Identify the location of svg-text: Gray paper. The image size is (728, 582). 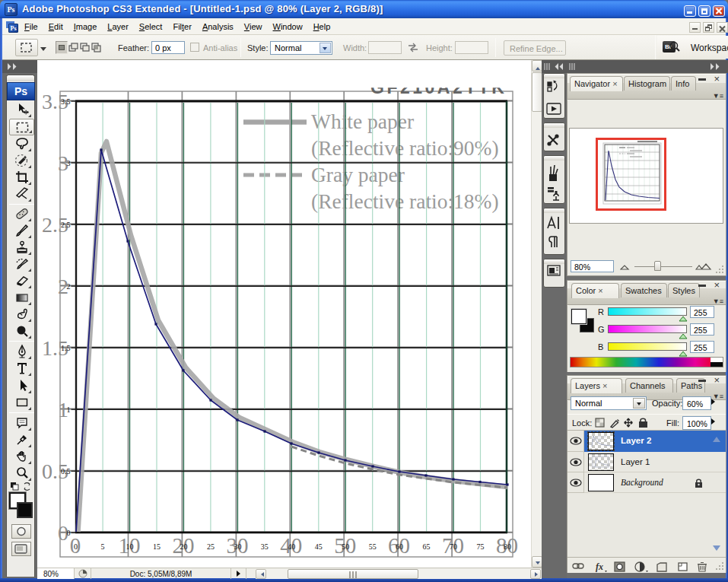
(358, 175).